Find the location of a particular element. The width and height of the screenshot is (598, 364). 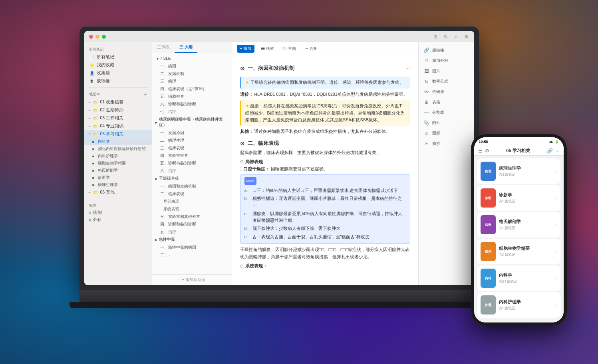

sidebar-item-zhenduan: ■ 诊断学 is located at coordinates (118, 178).